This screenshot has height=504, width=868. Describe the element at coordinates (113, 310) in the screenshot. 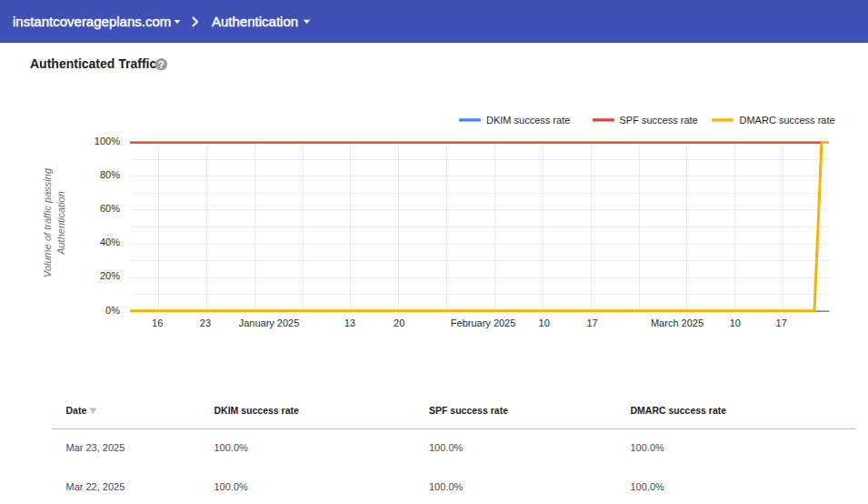

I see `svg-text: 0%` at that location.